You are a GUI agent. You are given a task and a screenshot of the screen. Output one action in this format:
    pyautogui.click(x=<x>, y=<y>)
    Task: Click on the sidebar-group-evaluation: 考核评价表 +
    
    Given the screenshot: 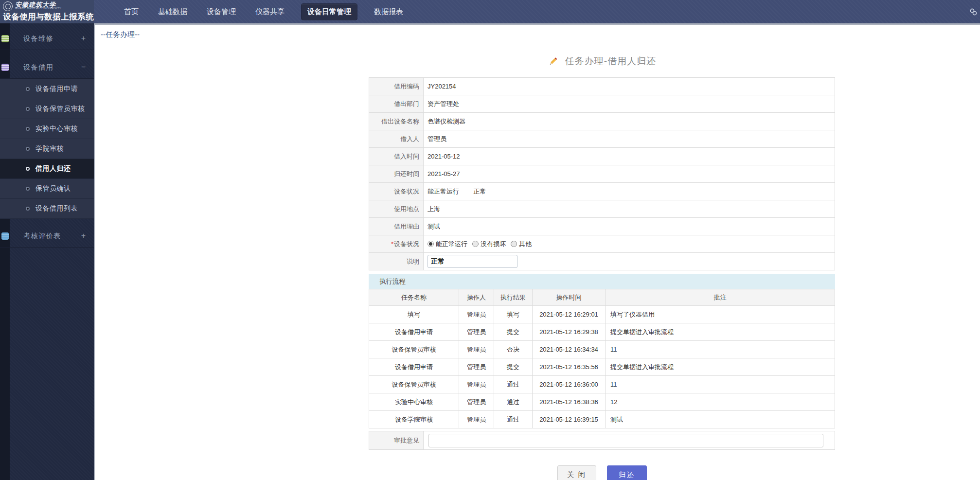 What is the action you would take?
    pyautogui.click(x=47, y=236)
    